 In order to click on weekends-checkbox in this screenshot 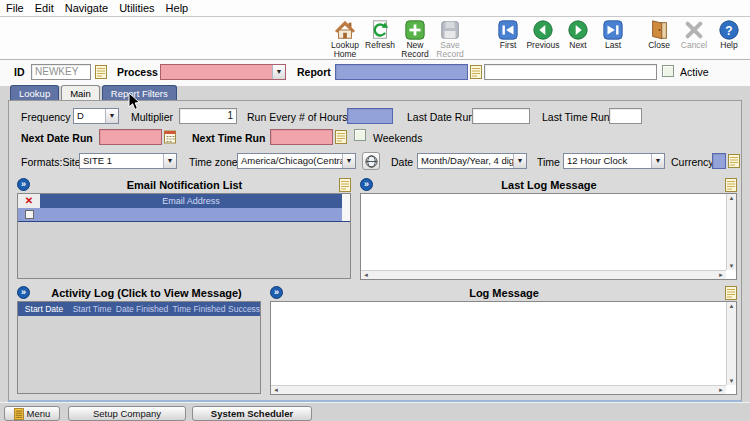, I will do `click(360, 135)`.